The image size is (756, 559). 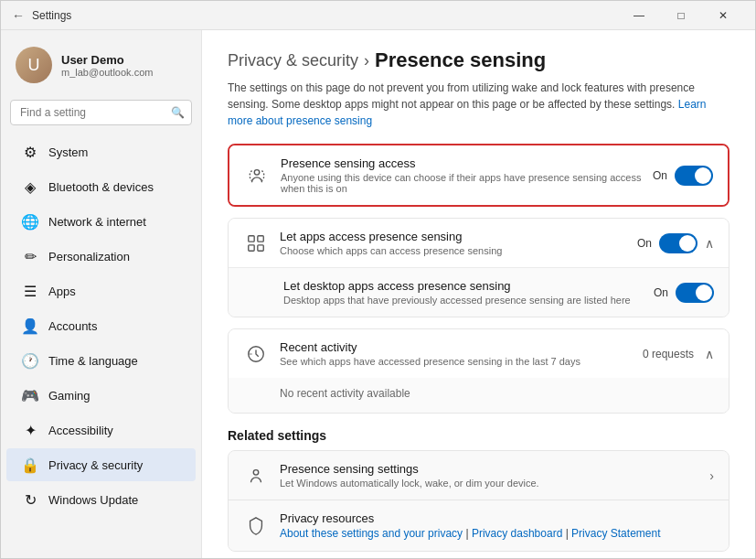 I want to click on presence-settings-title: Presence sensing settings, so click(x=489, y=468).